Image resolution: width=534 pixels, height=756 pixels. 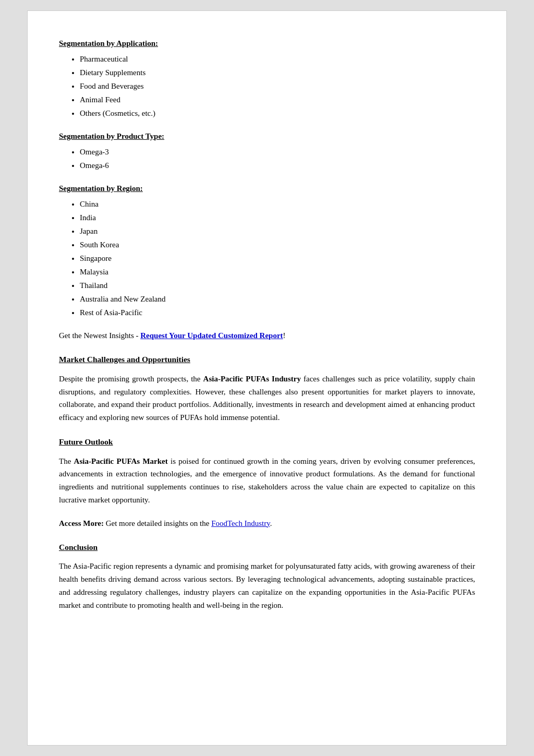 I want to click on fo-text-1: The, so click(x=67, y=461).